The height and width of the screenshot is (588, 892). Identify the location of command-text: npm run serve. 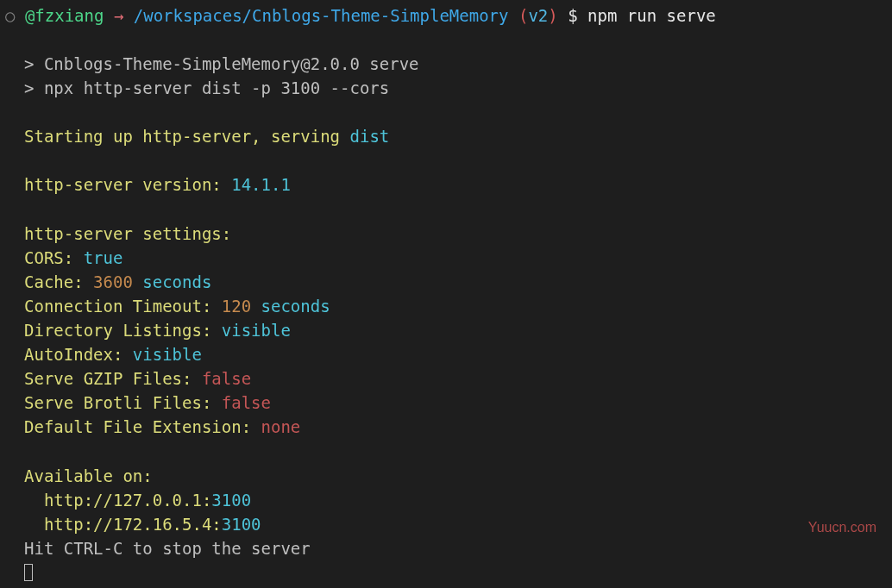
(652, 16).